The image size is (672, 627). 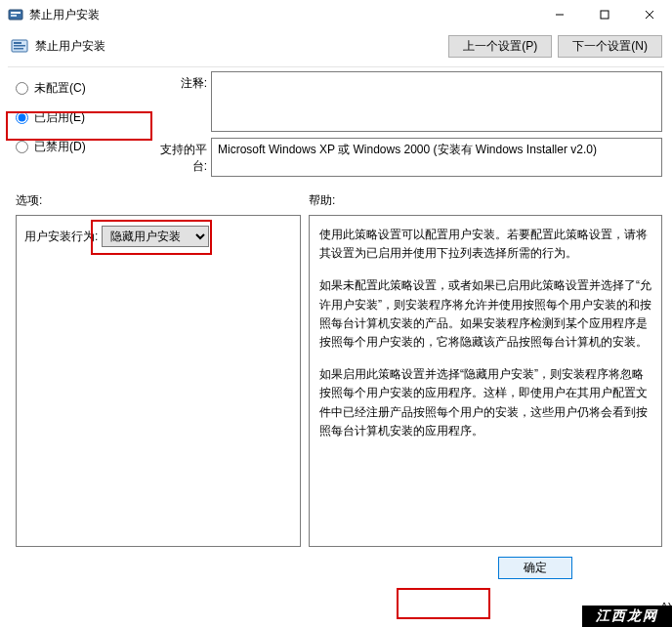 I want to click on comment-textarea, so click(x=437, y=102).